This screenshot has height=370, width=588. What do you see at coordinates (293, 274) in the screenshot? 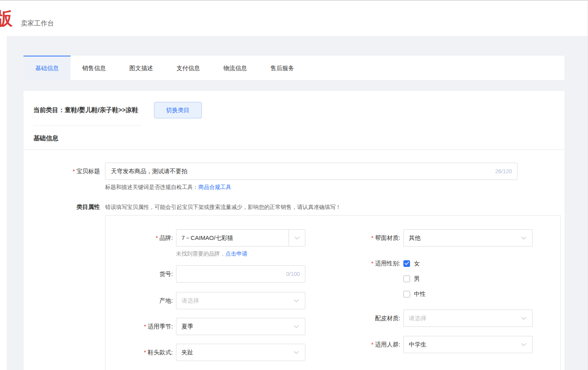
I see `item-number-counter: 0/100` at bounding box center [293, 274].